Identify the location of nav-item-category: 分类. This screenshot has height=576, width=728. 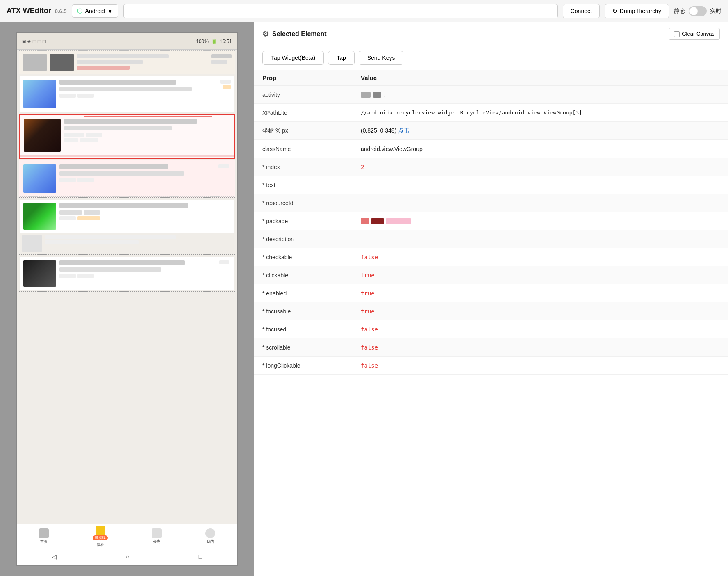
(157, 537).